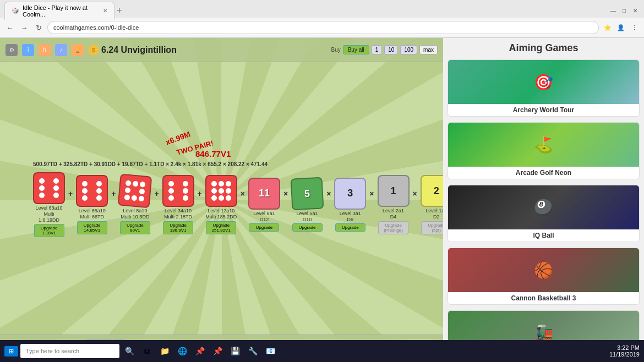 The height and width of the screenshot is (362, 644). I want to click on equation-text: 500.97TD + 325.82TD + 30.91DD + 19.87TD …, so click(150, 164).